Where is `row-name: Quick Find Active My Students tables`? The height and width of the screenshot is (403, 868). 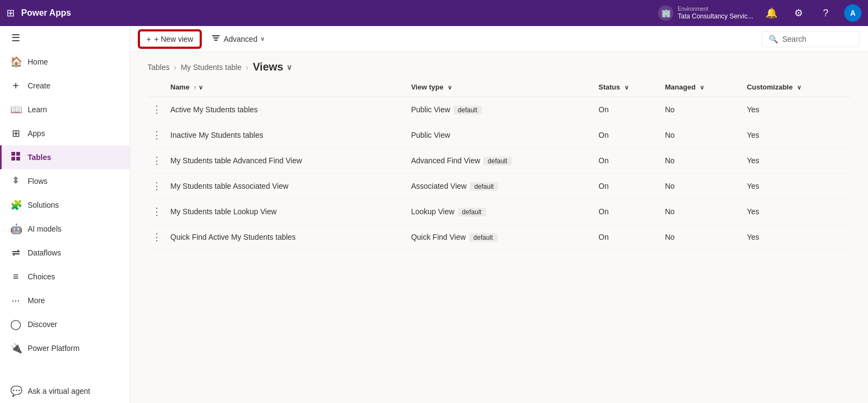
row-name: Quick Find Active My Students tables is located at coordinates (286, 238).